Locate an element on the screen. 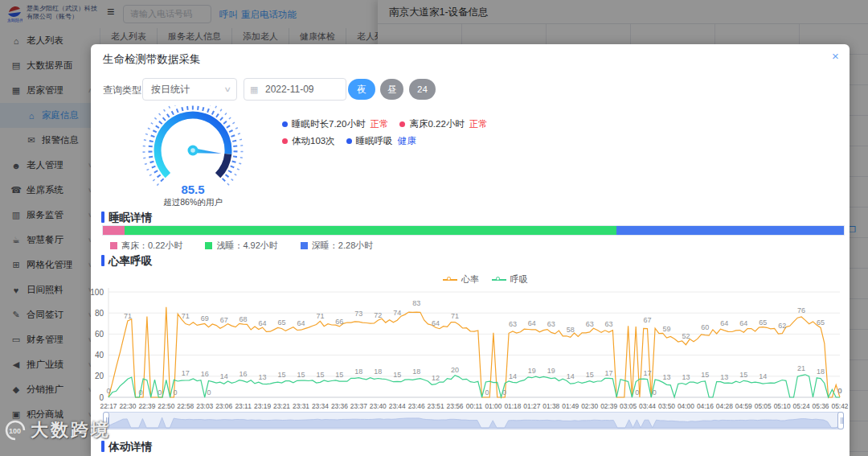  summary-item: 离床0.22小时正常 is located at coordinates (444, 124).